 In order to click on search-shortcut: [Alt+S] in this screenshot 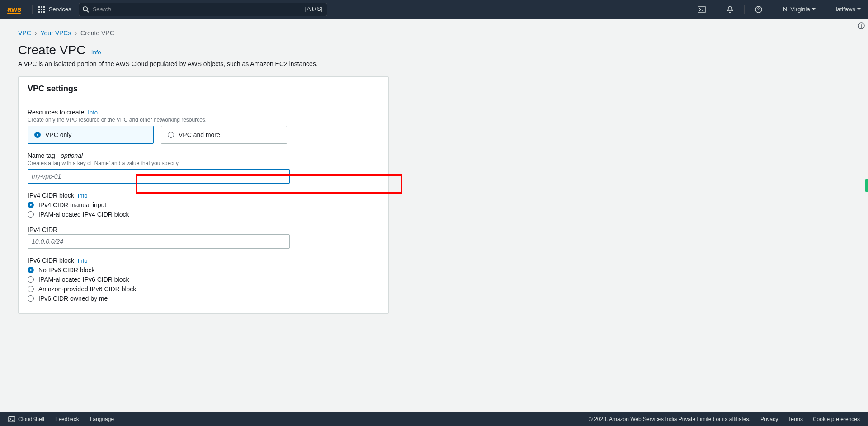, I will do `click(314, 9)`.